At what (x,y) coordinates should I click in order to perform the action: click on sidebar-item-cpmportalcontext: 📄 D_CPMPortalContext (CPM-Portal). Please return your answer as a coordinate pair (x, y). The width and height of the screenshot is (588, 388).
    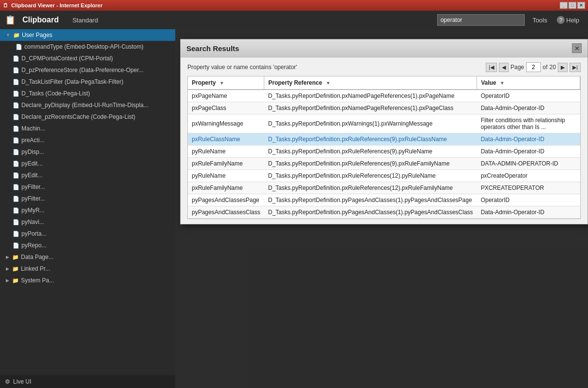
    Looking at the image, I should click on (88, 58).